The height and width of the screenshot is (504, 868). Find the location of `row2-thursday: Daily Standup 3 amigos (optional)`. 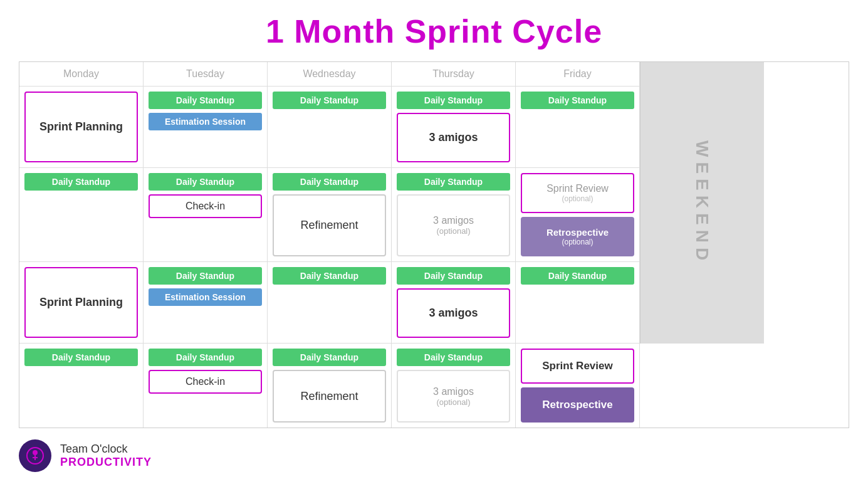

row2-thursday: Daily Standup 3 amigos (optional) is located at coordinates (454, 215).